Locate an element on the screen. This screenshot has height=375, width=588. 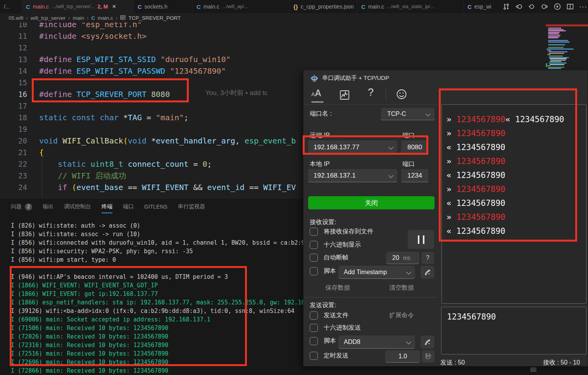
timed-send-checkbox is located at coordinates (314, 356).